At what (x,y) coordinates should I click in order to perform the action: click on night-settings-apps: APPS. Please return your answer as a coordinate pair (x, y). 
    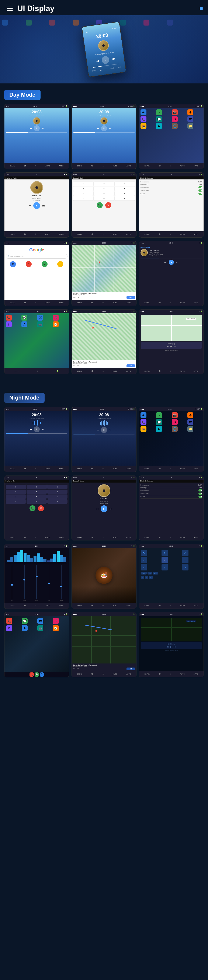
    Looking at the image, I should click on (196, 537).